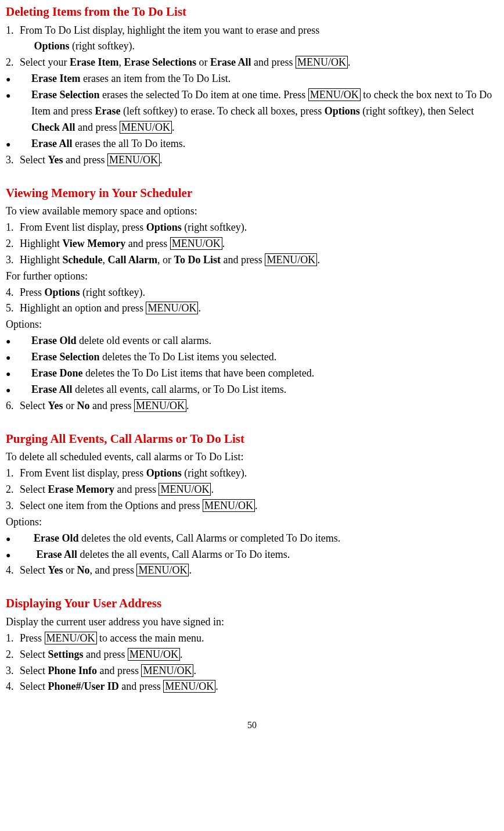 The image size is (504, 831). I want to click on bullet-text: deletes the all events, Call Alarms or T…, so click(183, 554).